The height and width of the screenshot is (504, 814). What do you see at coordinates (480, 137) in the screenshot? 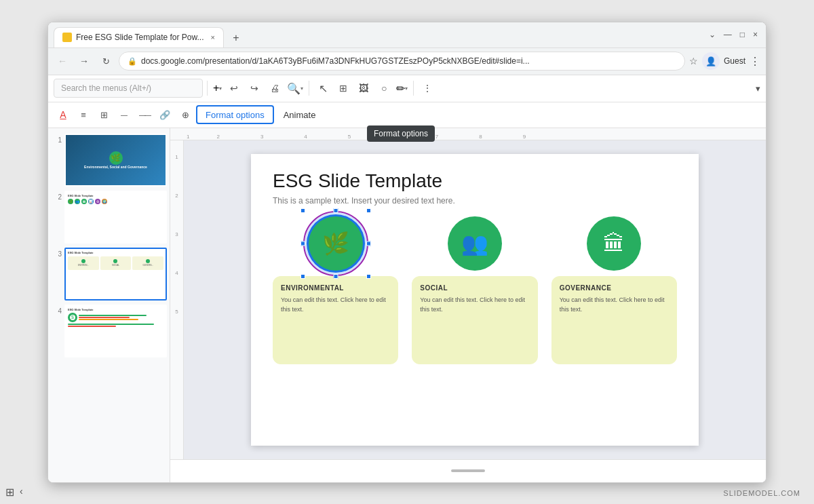
I see `ruler-mark: 8` at bounding box center [480, 137].